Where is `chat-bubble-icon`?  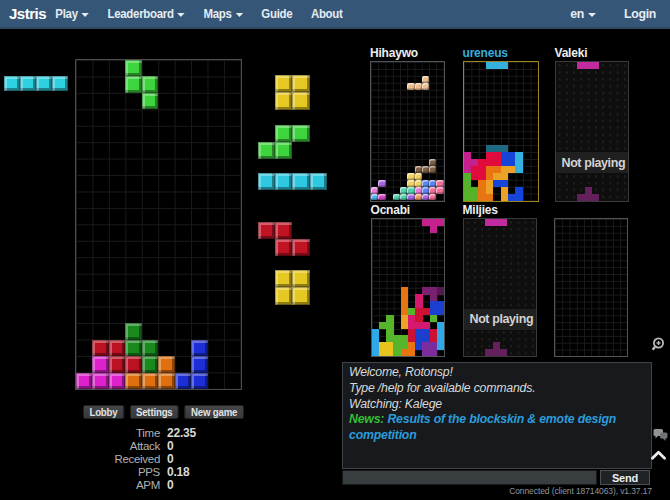
chat-bubble-icon is located at coordinates (660, 436).